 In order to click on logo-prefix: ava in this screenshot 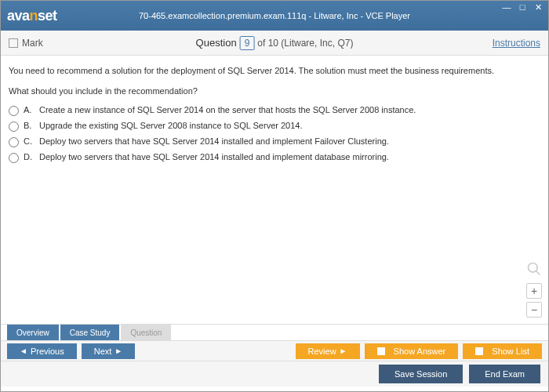, I will do `click(19, 16)`.